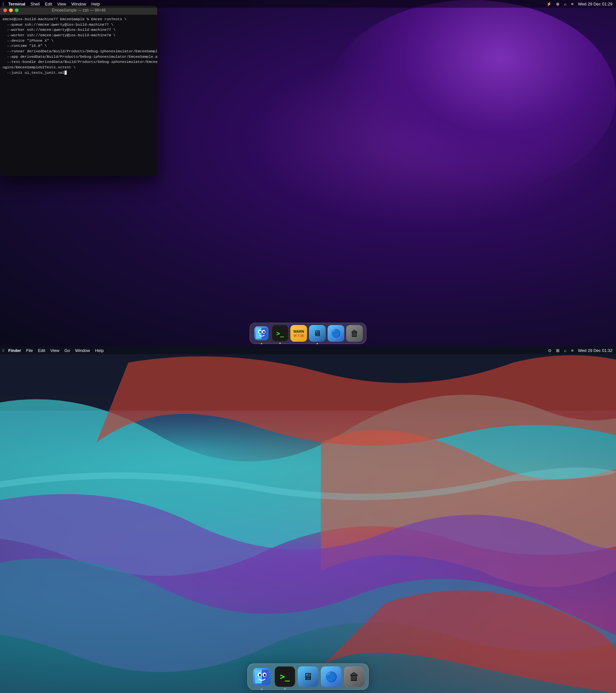 This screenshot has height=693, width=616. Describe the element at coordinates (79, 46) in the screenshot. I see `term-line-6: --runtime "15.0" \` at that location.